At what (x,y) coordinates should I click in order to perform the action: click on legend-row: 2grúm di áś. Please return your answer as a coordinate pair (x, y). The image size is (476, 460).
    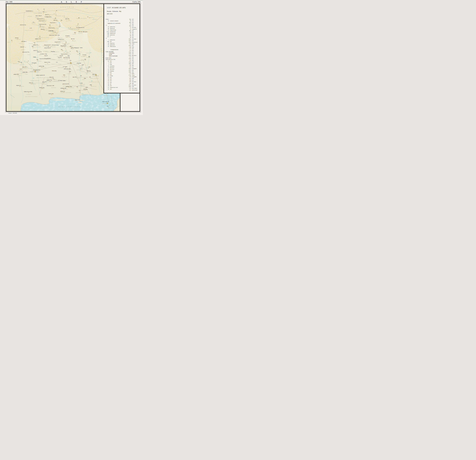
    Looking at the image, I should click on (117, 40).